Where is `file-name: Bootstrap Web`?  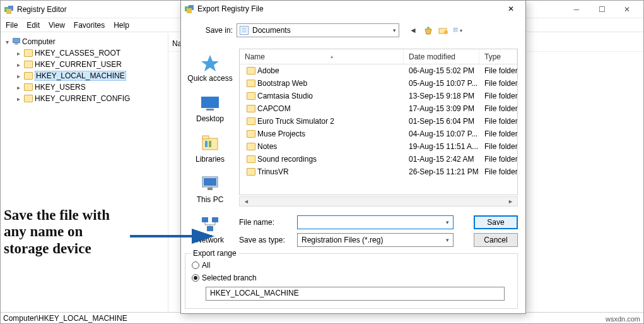 file-name: Bootstrap Web is located at coordinates (283, 83).